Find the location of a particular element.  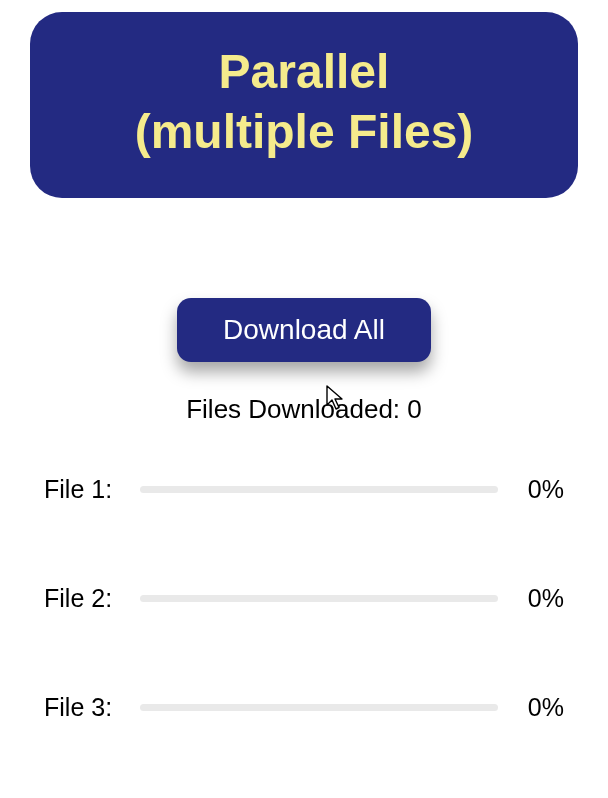

file-row: File 2: 0% is located at coordinates (304, 598).